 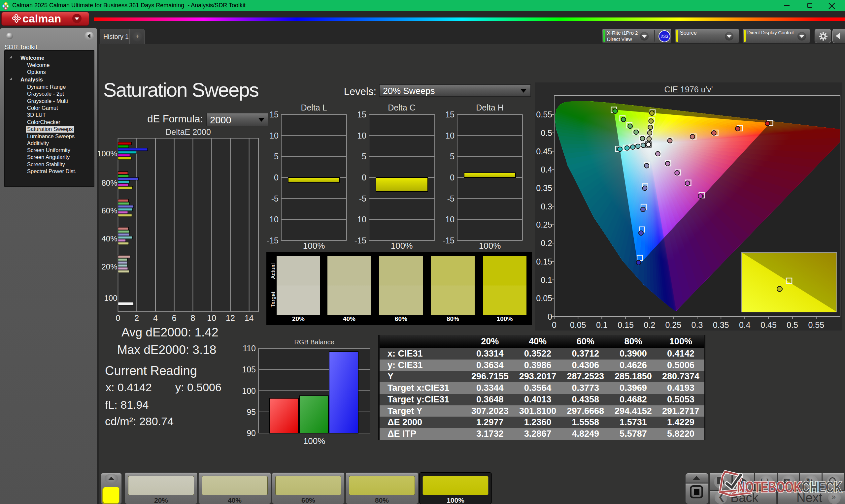 I want to click on svg-text: Delta C, so click(x=402, y=107).